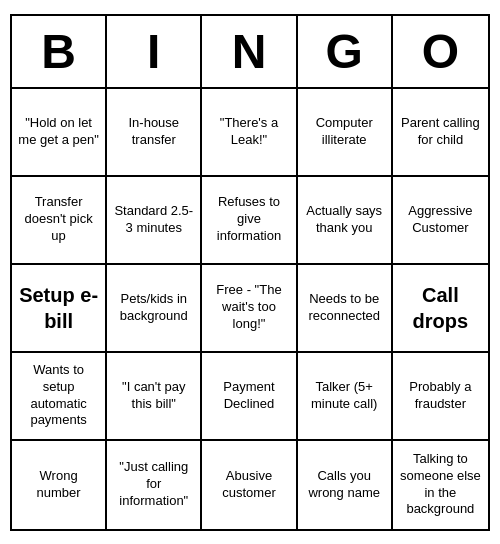 This screenshot has width=500, height=544. Describe the element at coordinates (346, 485) in the screenshot. I see `bingo-cell-23: Calls you wrong name` at that location.